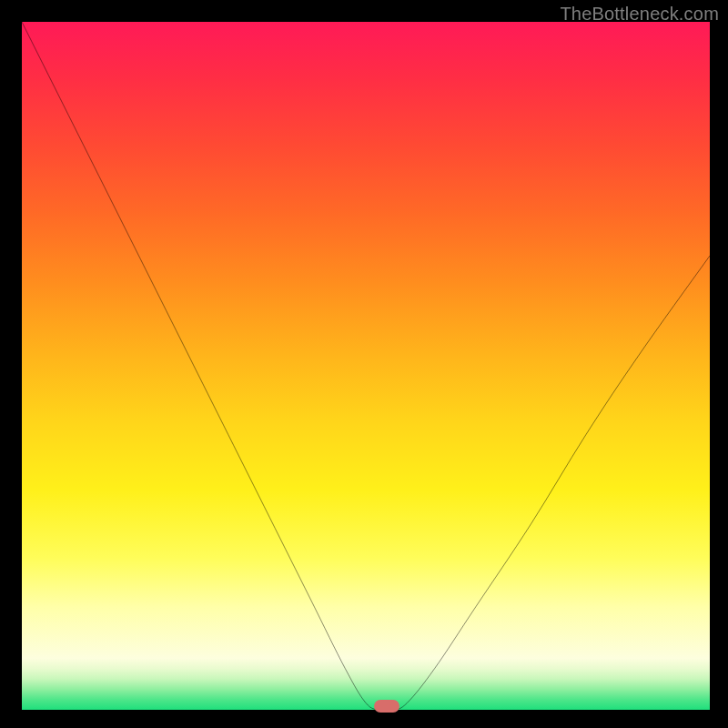 The height and width of the screenshot is (728, 728). What do you see at coordinates (387, 706) in the screenshot?
I see `optimum-marker` at bounding box center [387, 706].